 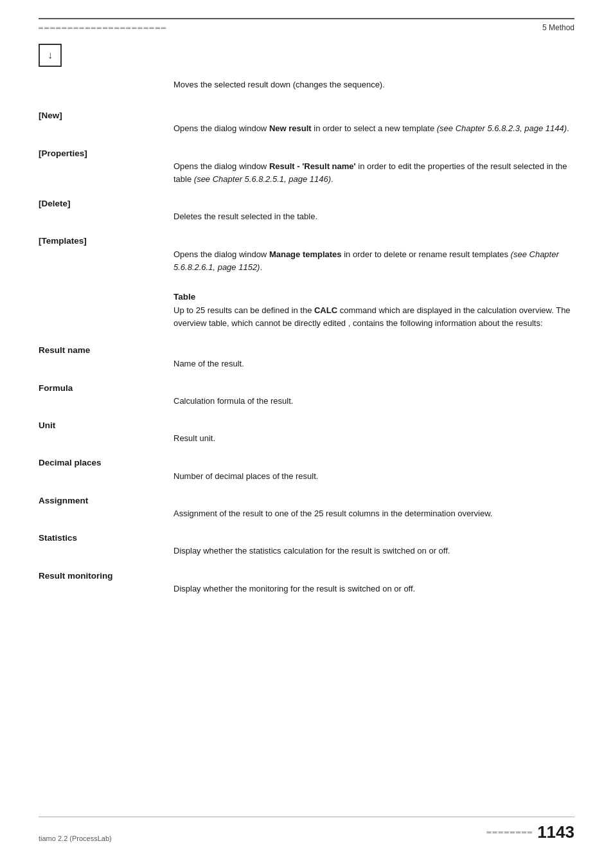 What do you see at coordinates (374, 481) in the screenshot?
I see `desc-decimal-places-text: Number of decimal places of the result.` at bounding box center [374, 481].